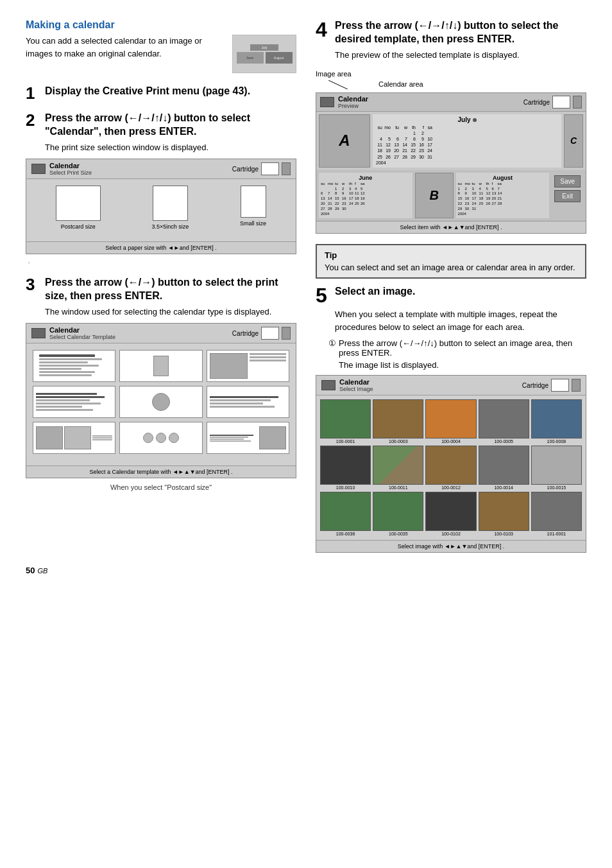 The width and height of the screenshot is (612, 868). What do you see at coordinates (161, 25) in the screenshot?
I see `section-title: Making a calendar` at bounding box center [161, 25].